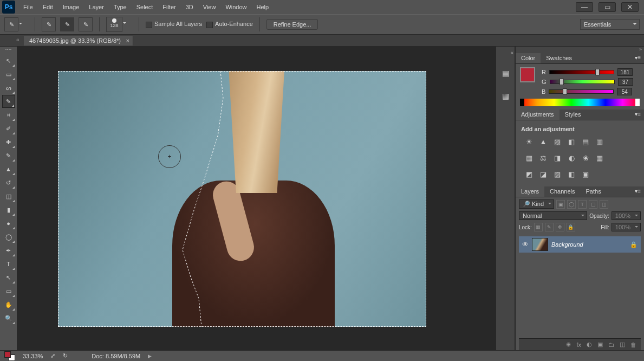  Describe the element at coordinates (582, 204) in the screenshot. I see `layer-filter-icon: T` at that location.